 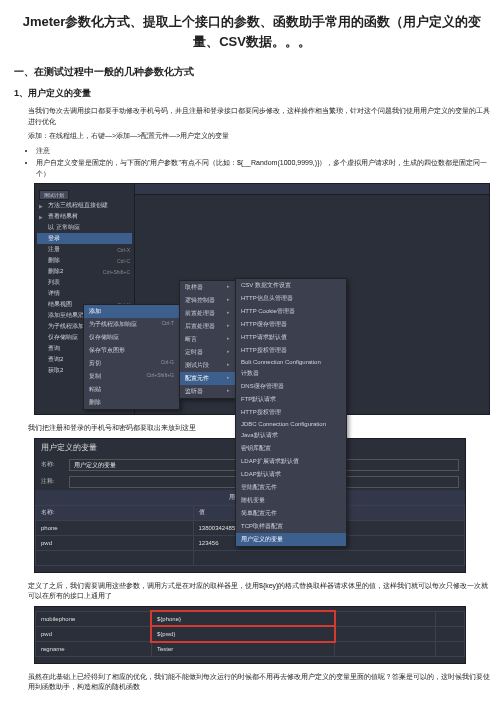 I want to click on context-menu-3: CSV 数据文件设置HTTP信息头管理器HTTP Cookie管理器HTTP缓存…, so click(x=291, y=412).